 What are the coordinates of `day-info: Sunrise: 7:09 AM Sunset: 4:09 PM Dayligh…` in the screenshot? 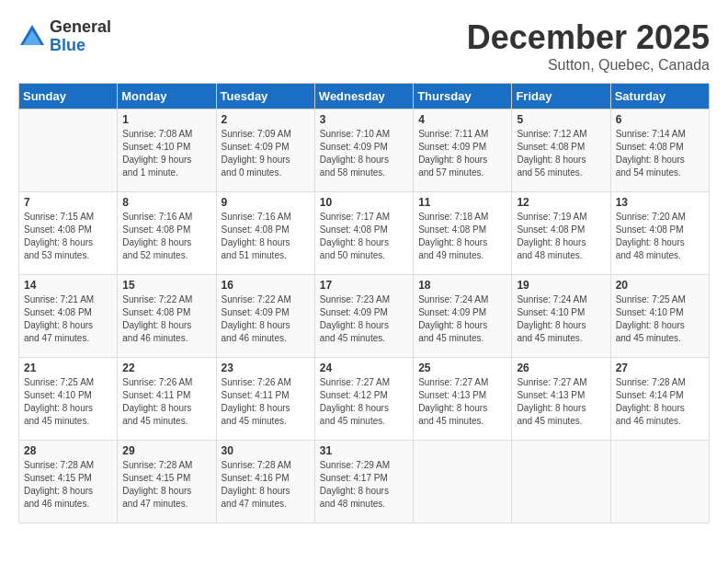 It's located at (266, 154).